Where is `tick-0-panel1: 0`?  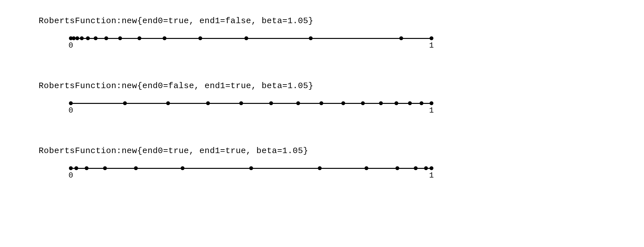 tick-0-panel1: 0 is located at coordinates (71, 46).